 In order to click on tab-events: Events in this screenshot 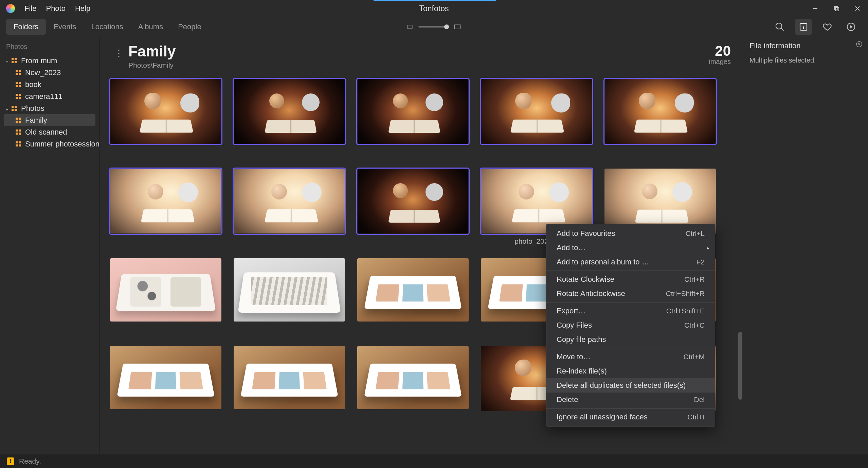, I will do `click(65, 27)`.